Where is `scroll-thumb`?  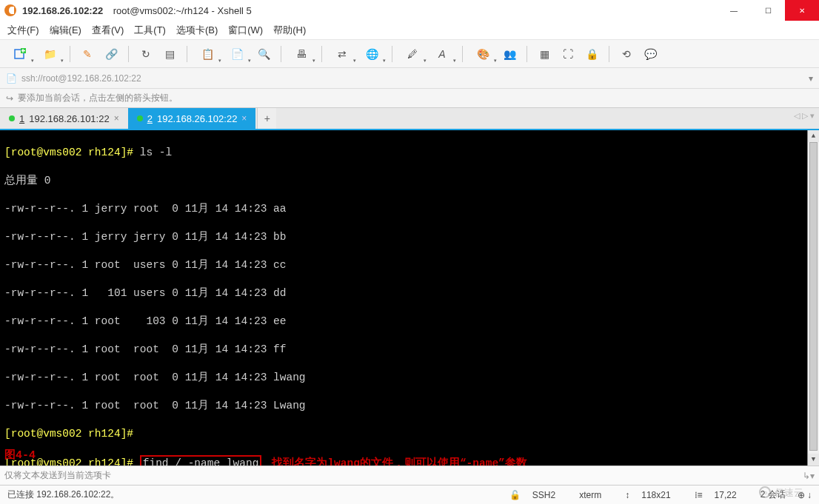
scroll-thumb is located at coordinates (813, 296).